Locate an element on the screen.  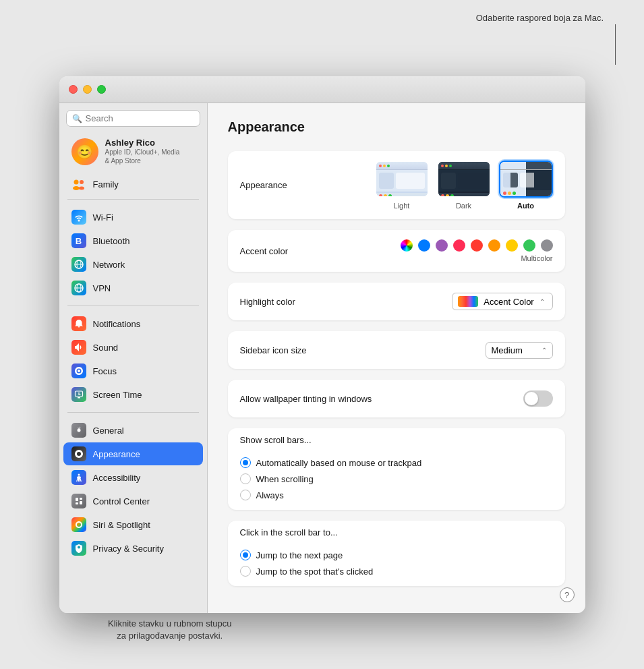
sidebar-item-sound: Sound is located at coordinates (134, 347).